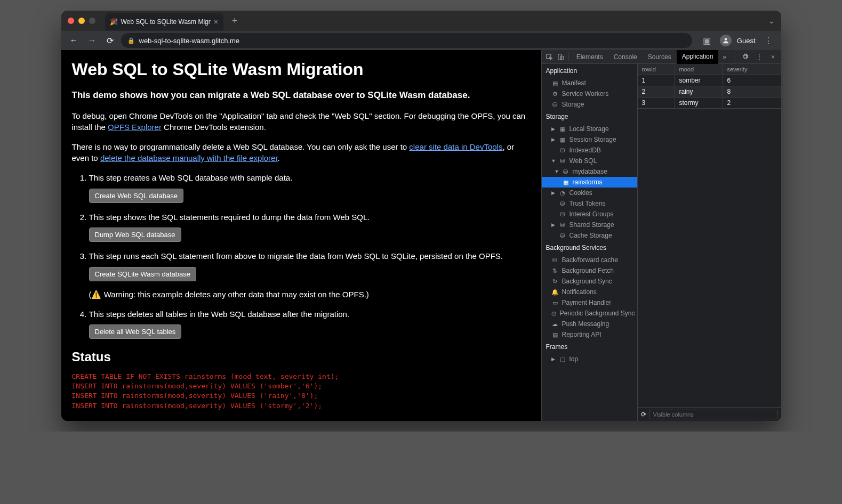  What do you see at coordinates (752, 69) in the screenshot?
I see `col-severity: severity` at bounding box center [752, 69].